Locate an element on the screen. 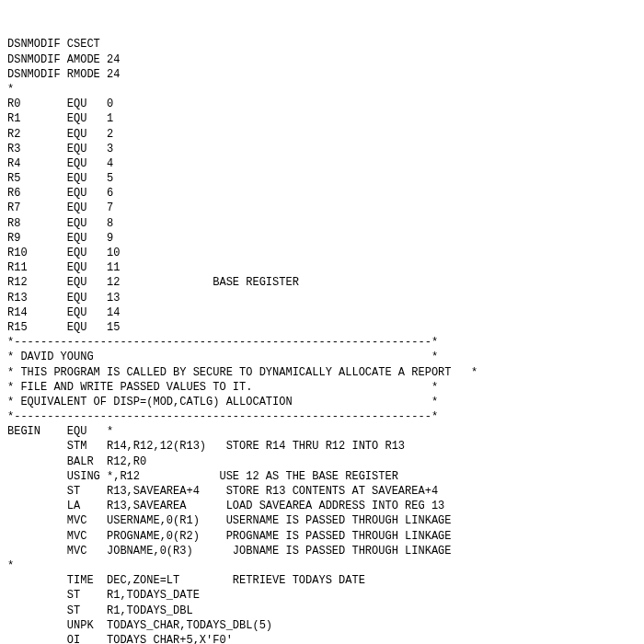 This screenshot has width=644, height=644. code-line: MVC PROGNAME,0(R2) PROGNAME IS PASSED TH… is located at coordinates (322, 536).